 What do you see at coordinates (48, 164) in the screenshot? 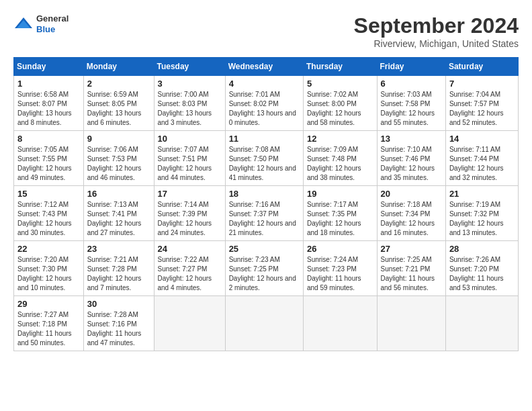
I see `day-info: Sunrise: 7:05 AMSunset: 7:55 PMDaylight:…` at bounding box center [48, 164].